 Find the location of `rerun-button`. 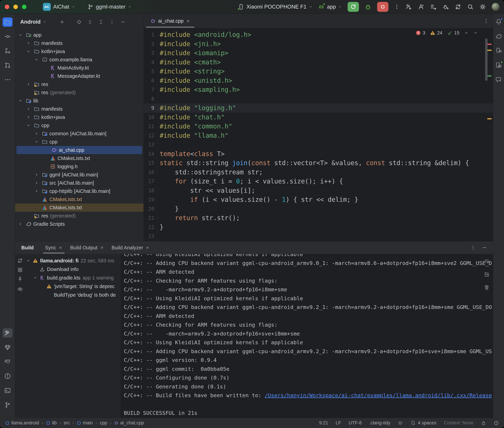

rerun-button is located at coordinates (353, 7).